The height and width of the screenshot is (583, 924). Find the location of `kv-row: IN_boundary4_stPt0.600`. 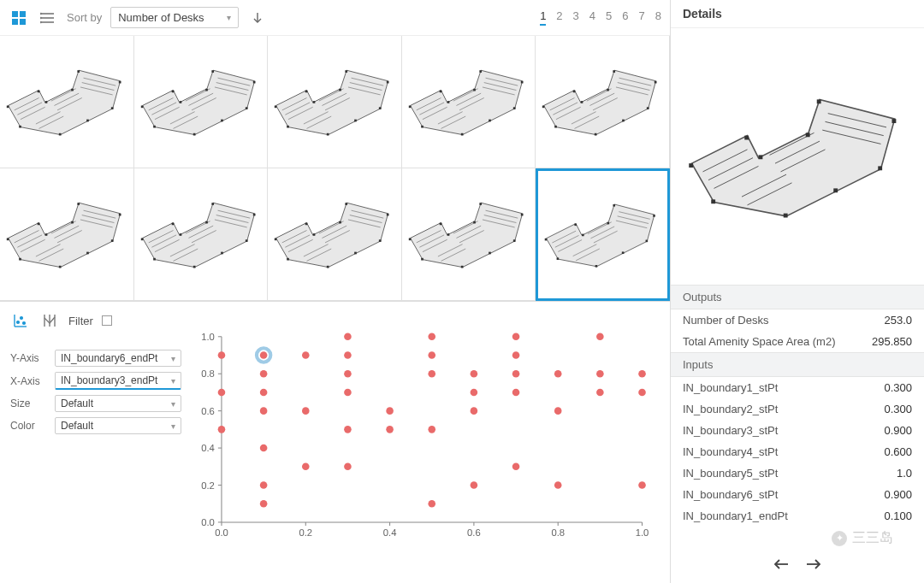

kv-row: IN_boundary4_stPt0.600 is located at coordinates (797, 451).